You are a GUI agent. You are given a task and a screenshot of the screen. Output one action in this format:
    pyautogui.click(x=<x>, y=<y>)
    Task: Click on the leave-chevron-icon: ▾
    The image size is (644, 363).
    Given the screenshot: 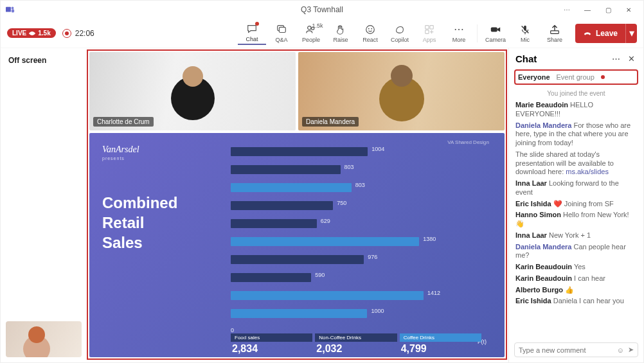 What is the action you would take?
    pyautogui.click(x=631, y=33)
    